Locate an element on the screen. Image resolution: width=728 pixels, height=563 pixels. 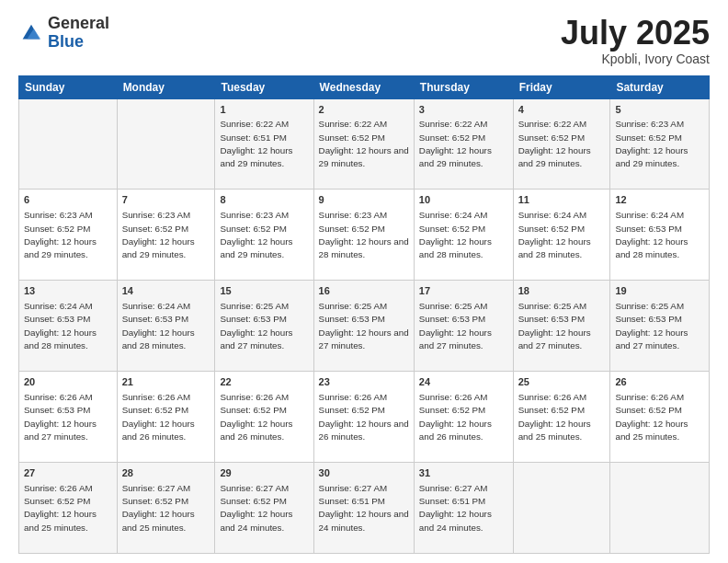
calendar-cell: 8Sunrise: 6:23 AMSunset: 6:52 PMDaylight… is located at coordinates (265, 236).